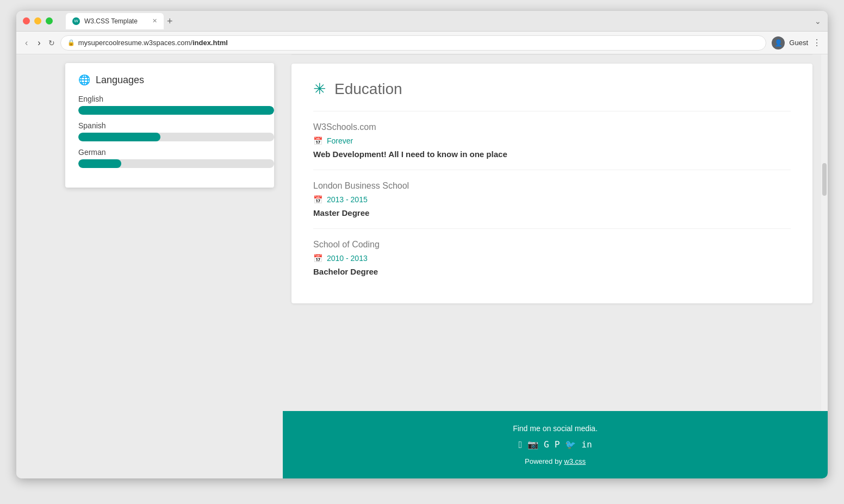 The image size is (844, 504). I want to click on close-button, so click(26, 21).